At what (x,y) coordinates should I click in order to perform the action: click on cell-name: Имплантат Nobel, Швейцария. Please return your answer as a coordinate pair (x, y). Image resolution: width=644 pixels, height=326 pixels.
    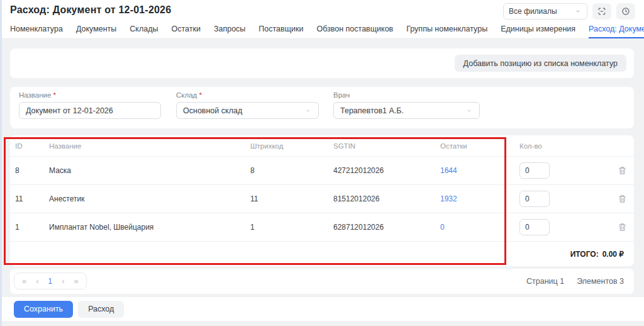
    Looking at the image, I should click on (150, 227).